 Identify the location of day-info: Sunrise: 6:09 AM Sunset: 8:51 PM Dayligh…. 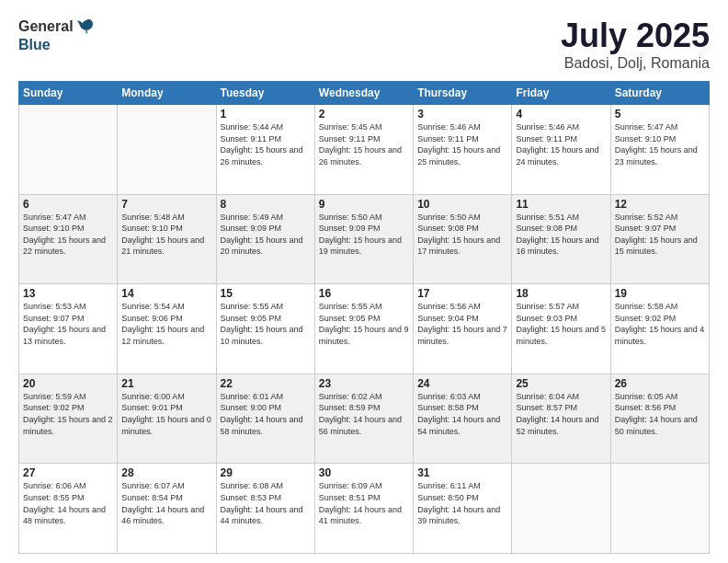
(364, 503).